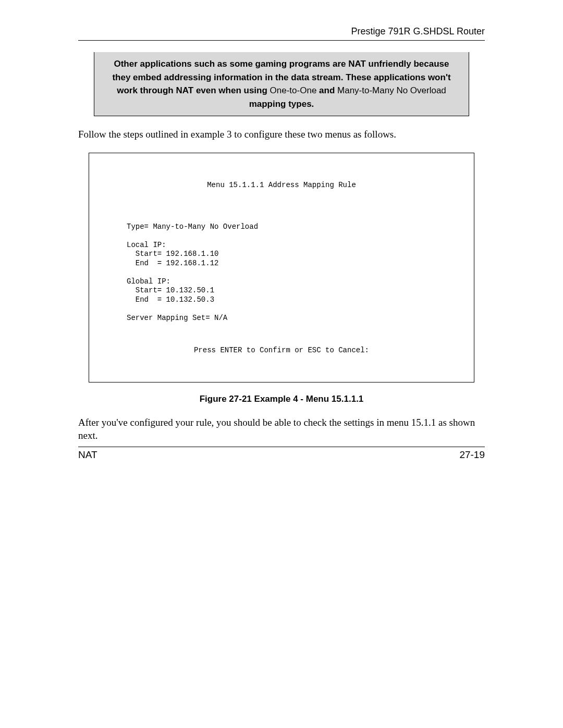  I want to click on terminal-local-end: End = 192.168.1.12, so click(173, 263).